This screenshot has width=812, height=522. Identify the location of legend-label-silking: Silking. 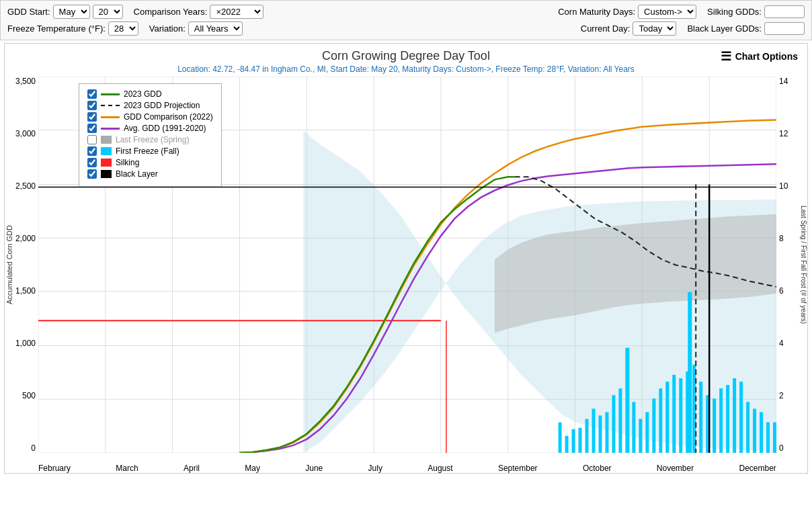
(128, 163).